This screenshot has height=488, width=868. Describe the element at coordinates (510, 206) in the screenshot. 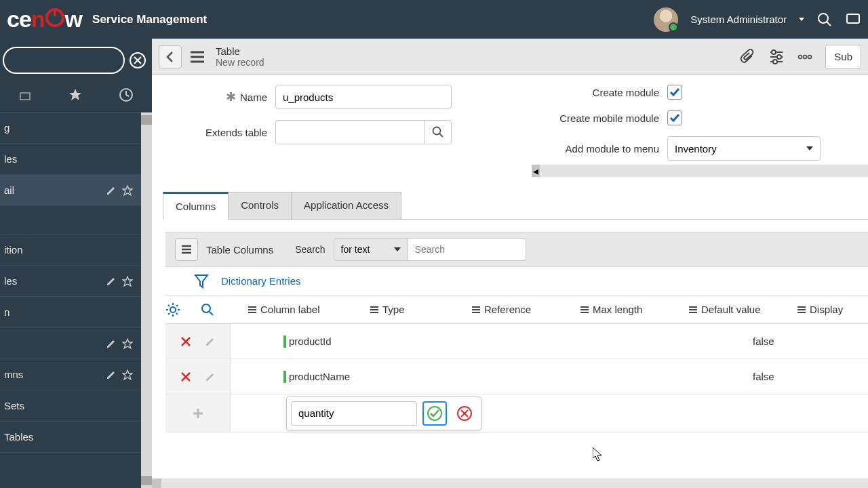

I see `tabs: Columns Controls Application Access` at that location.